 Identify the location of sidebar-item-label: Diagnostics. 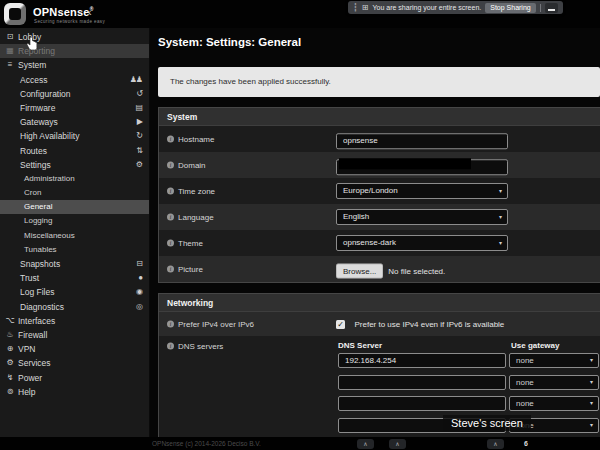
(42, 307).